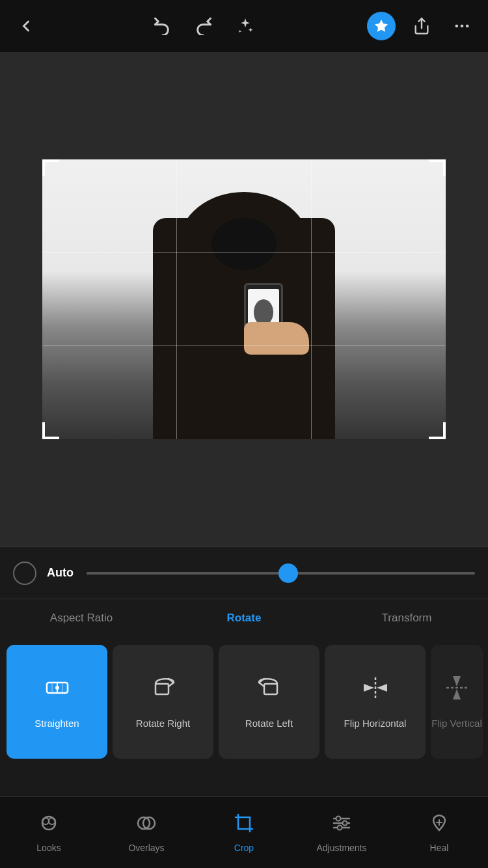  Describe the element at coordinates (407, 618) in the screenshot. I see `tab-transform: Transform` at that location.